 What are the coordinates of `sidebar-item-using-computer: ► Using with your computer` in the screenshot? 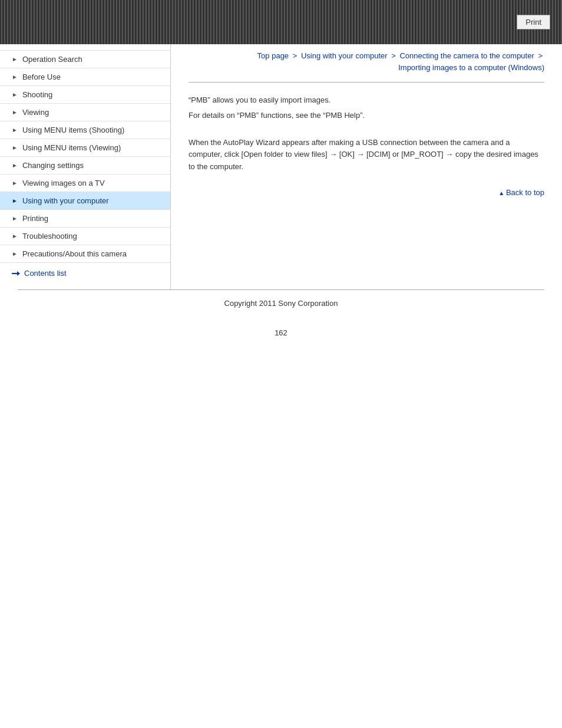 It's located at (85, 201).